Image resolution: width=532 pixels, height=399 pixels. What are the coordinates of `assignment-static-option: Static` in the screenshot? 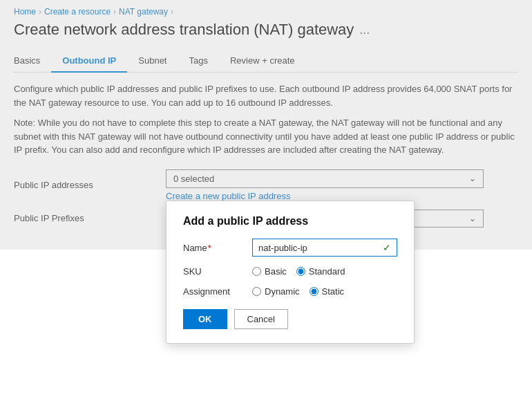 It's located at (327, 292).